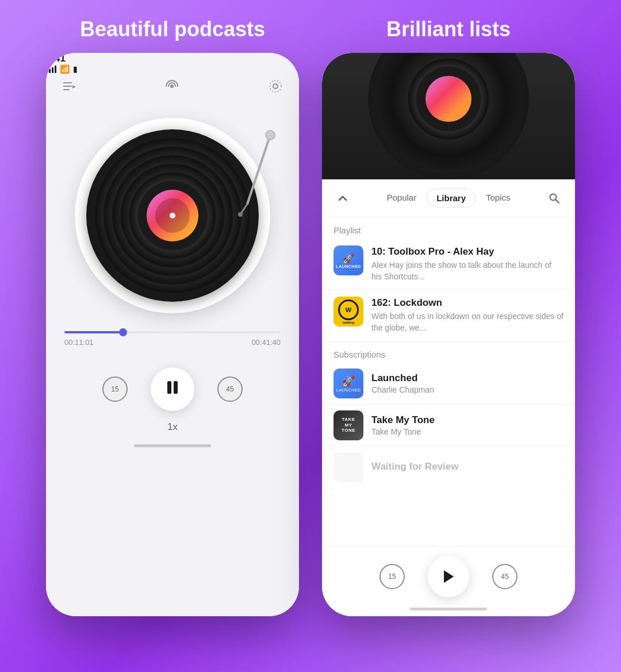 The width and height of the screenshot is (621, 672). Describe the element at coordinates (448, 315) in the screenshot. I see `playlist-item-2: W waiting 162: Lockdown With both of us …` at that location.